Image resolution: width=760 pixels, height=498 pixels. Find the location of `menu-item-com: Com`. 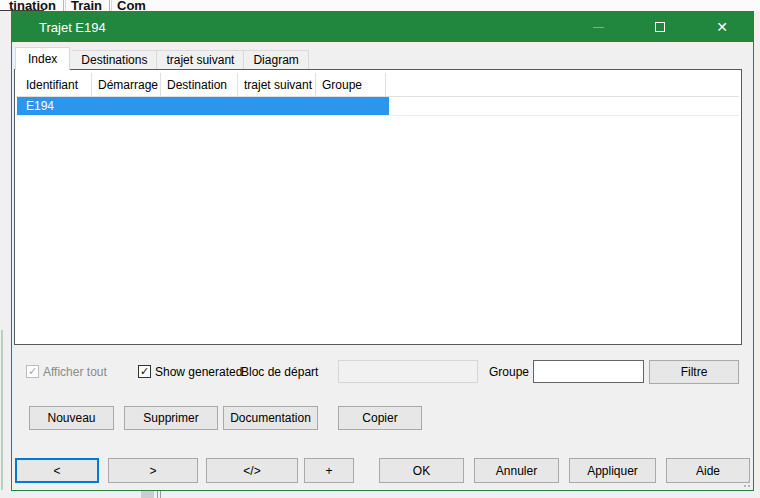

menu-item-com: Com is located at coordinates (132, 6).